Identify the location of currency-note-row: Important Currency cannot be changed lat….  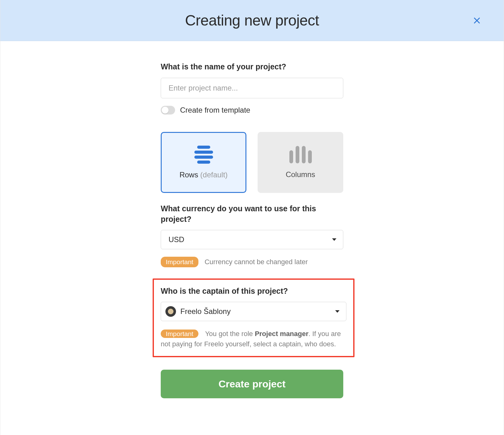
(252, 262).